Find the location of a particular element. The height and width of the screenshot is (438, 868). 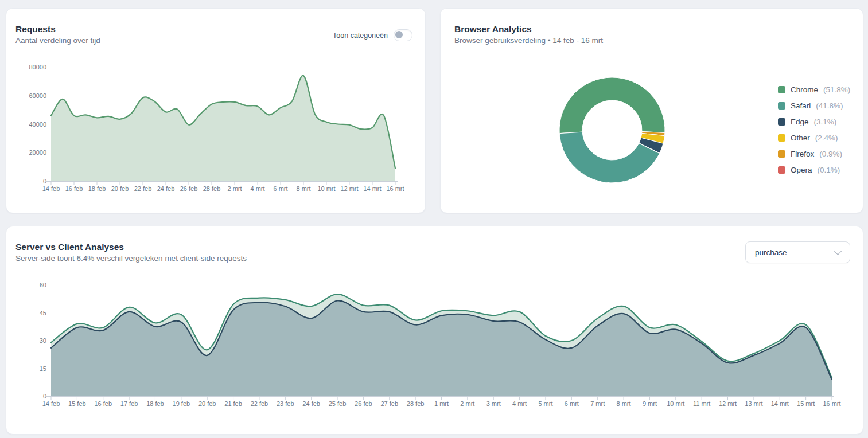

legend-item-chrome: Chrome(51.8%) is located at coordinates (814, 89).